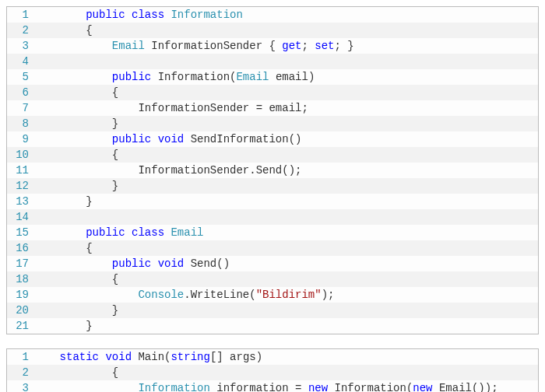 This screenshot has width=545, height=392. What do you see at coordinates (272, 46) in the screenshot?
I see `code-line: 3 Email InformationSender { get; set; }` at bounding box center [272, 46].